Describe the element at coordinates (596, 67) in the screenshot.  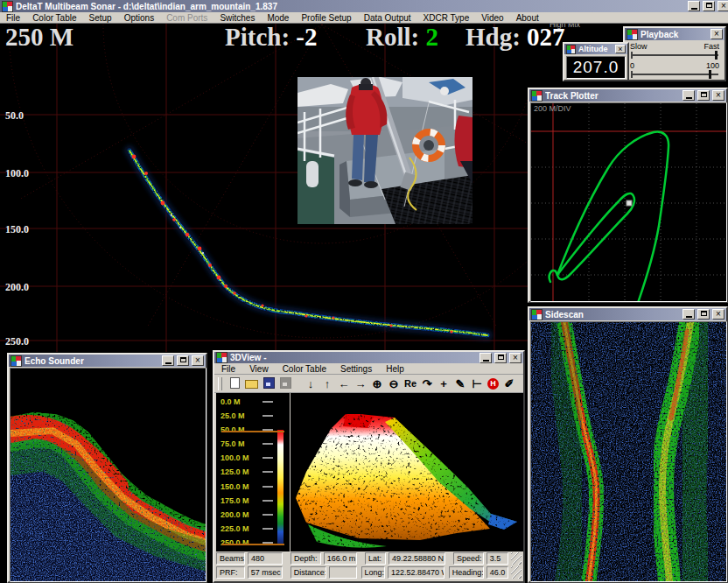
I see `altitude-value: 207.0` at that location.